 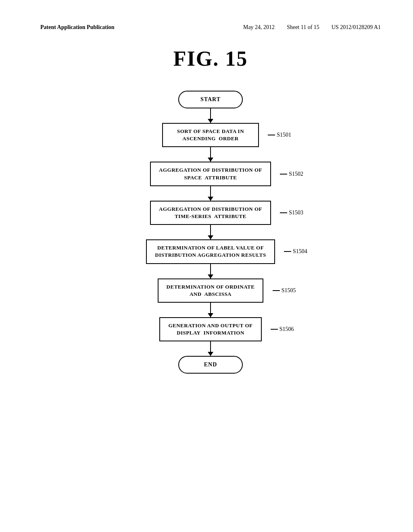 I want to click on step-s1502-label: S1502, so click(x=292, y=174).